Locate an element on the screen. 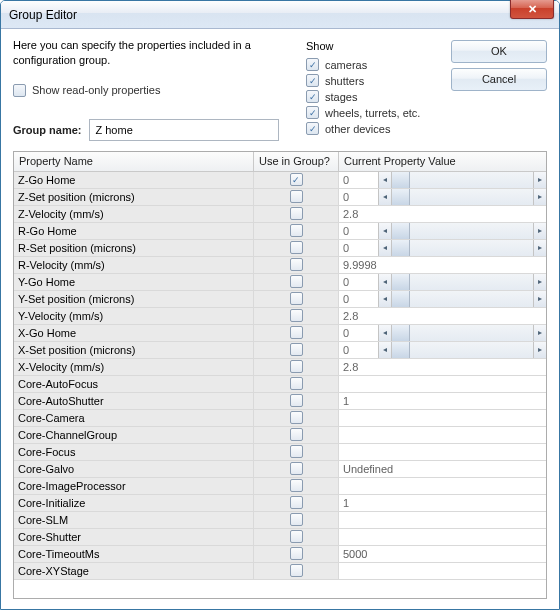 Image resolution: width=560 pixels, height=610 pixels. col-property-name: Property Name is located at coordinates (134, 162).